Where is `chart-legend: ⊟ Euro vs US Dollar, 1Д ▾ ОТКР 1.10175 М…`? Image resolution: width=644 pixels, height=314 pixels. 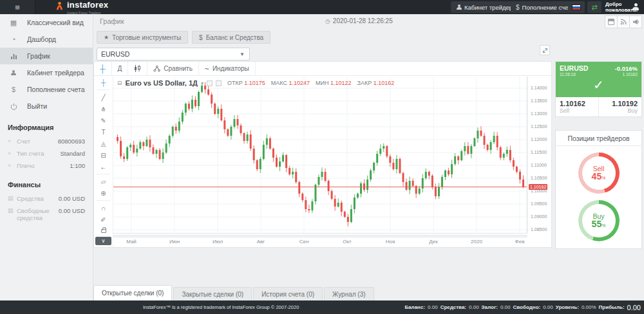 chart-legend: ⊟ Euro vs US Dollar, 1Д ▾ ОТКР 1.10175 М… is located at coordinates (256, 83).